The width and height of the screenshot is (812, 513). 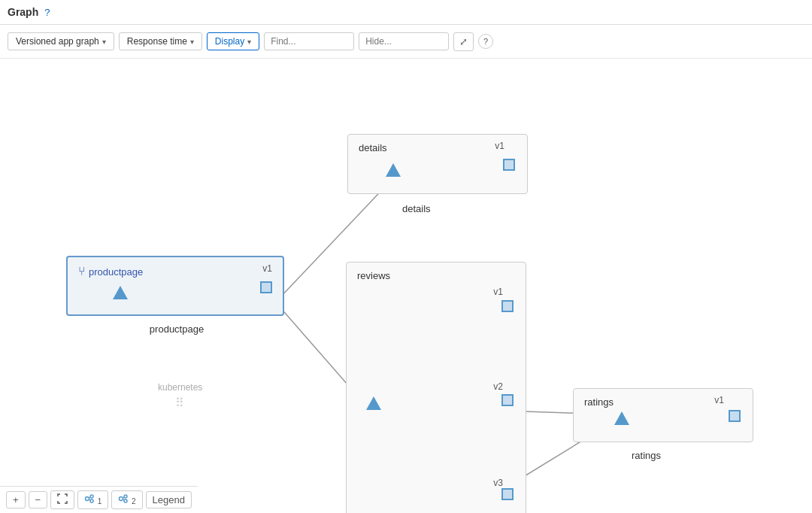 What do you see at coordinates (23, 12) in the screenshot?
I see `page-title: Graph` at bounding box center [23, 12].